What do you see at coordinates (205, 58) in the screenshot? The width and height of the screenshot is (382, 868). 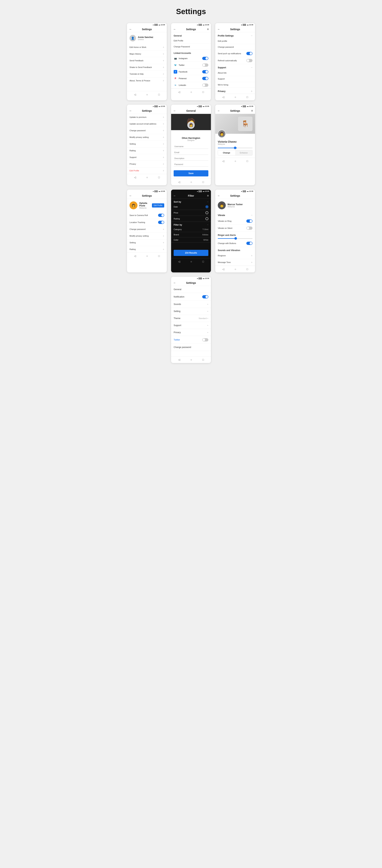 I see `instagram-toggle` at bounding box center [205, 58].